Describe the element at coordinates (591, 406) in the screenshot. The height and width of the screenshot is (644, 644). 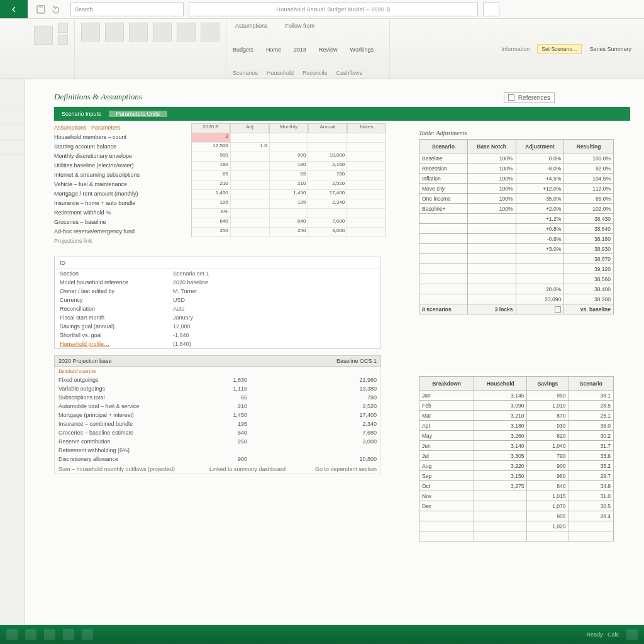
I see `table-cell: 28.5` at that location.